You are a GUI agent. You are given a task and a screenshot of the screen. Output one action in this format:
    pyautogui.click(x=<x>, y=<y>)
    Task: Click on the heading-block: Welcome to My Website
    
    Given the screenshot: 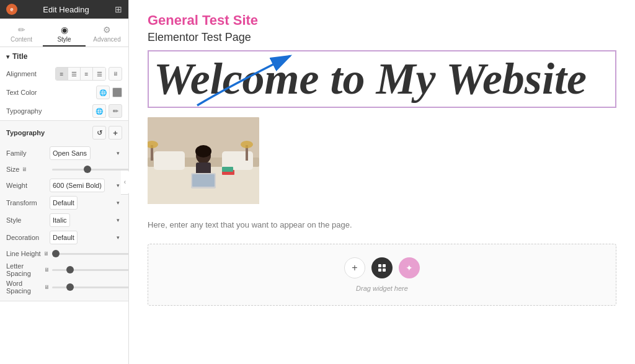 What is the action you would take?
    pyautogui.click(x=382, y=79)
    